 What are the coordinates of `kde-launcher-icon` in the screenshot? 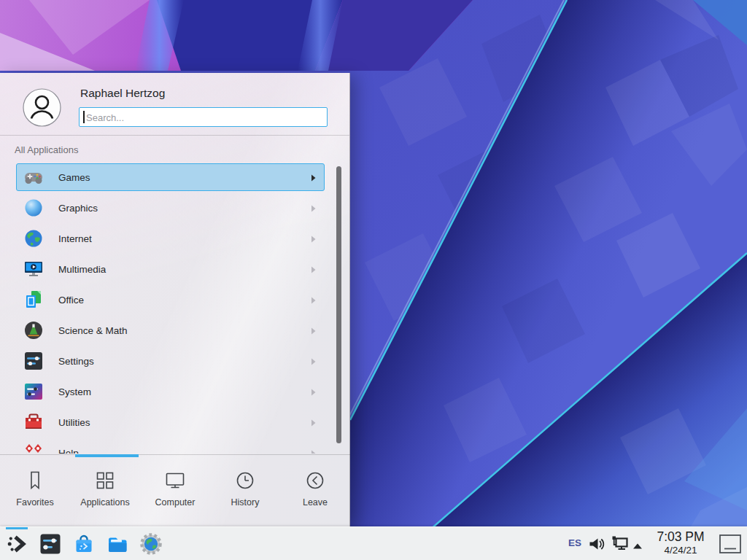 It's located at (18, 544).